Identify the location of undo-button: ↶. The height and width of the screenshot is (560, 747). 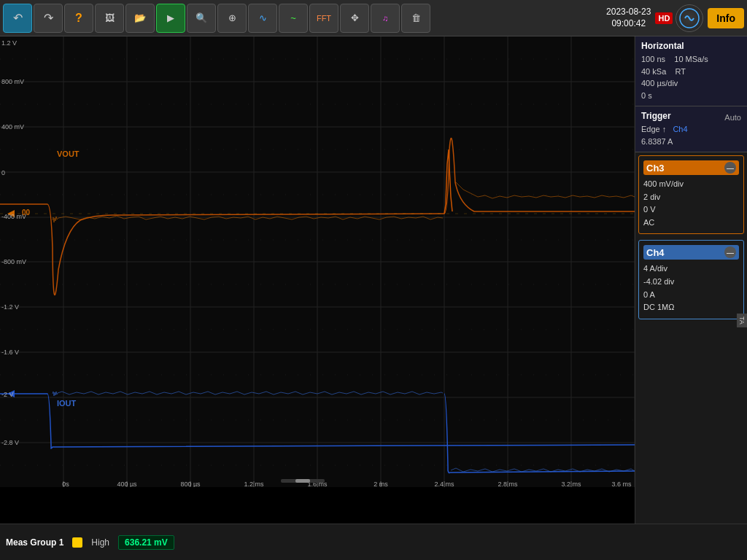
(18, 18).